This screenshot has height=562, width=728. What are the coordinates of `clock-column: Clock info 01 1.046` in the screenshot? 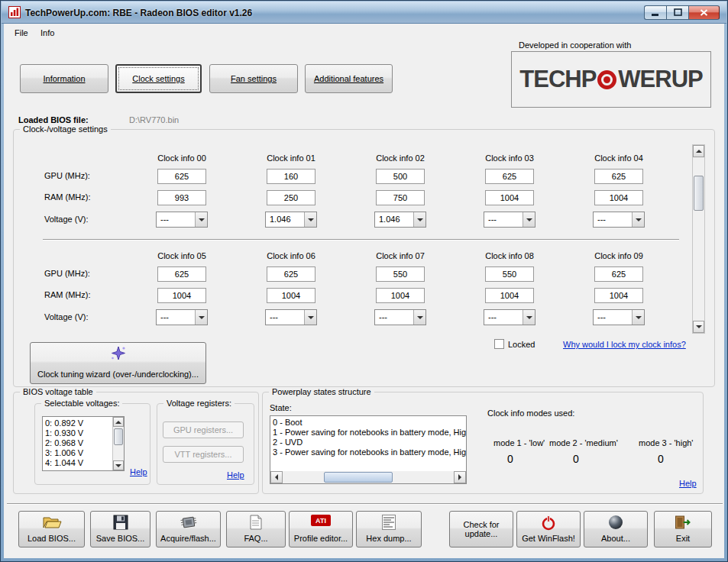 It's located at (291, 191).